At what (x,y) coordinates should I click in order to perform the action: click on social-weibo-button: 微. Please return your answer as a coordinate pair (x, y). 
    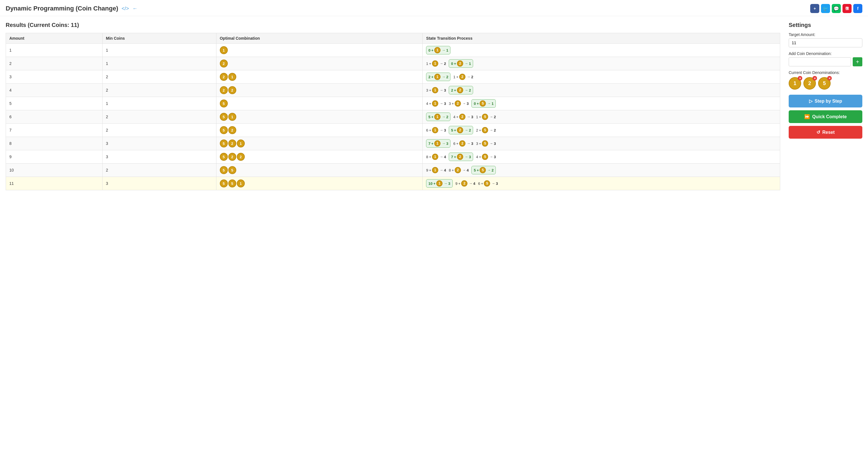
    Looking at the image, I should click on (847, 9).